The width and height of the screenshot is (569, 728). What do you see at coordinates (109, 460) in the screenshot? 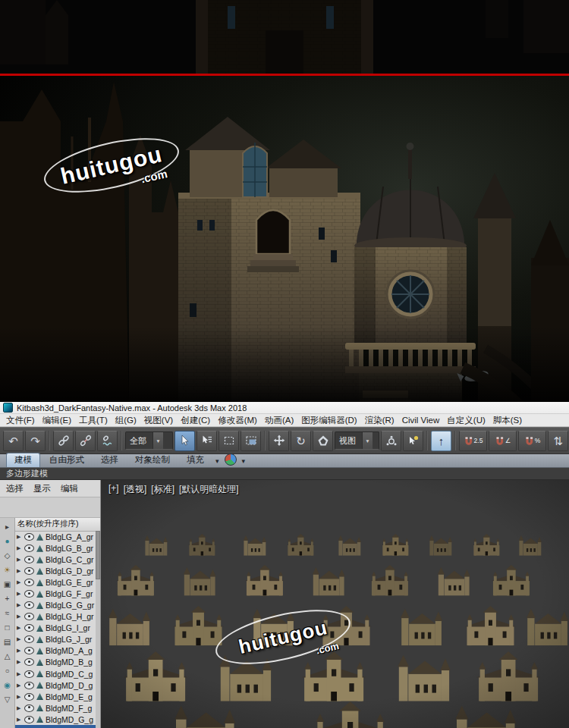
I see `ribbon-tab-selection: 选择` at bounding box center [109, 460].